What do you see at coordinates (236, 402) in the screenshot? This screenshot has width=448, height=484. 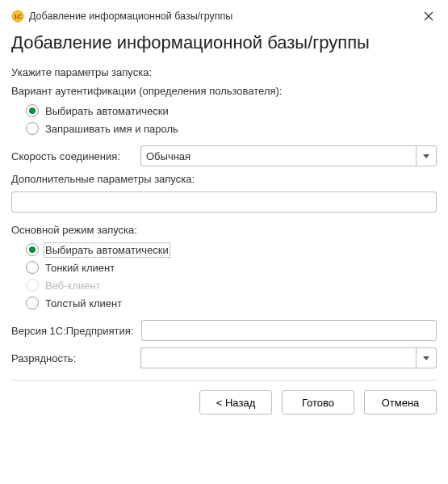 I see `back-button: < Назад` at bounding box center [236, 402].